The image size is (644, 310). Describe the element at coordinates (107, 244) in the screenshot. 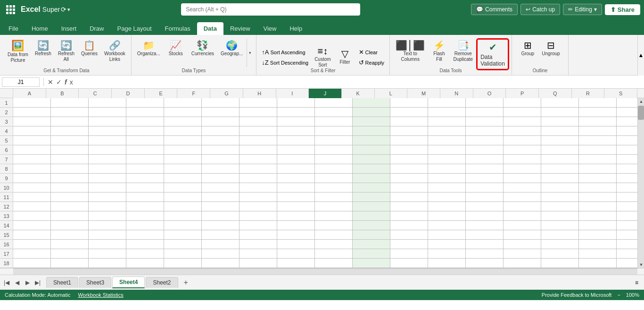

I see `cell-C16` at that location.